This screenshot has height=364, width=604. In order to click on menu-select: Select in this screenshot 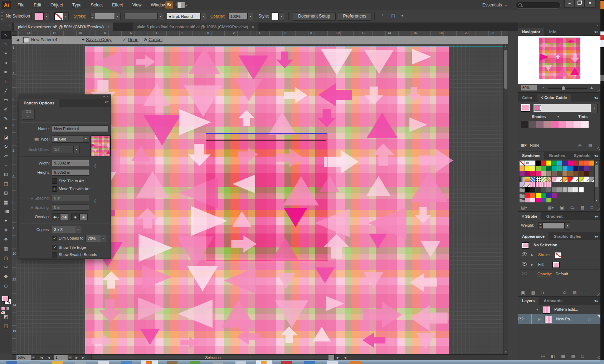, I will do `click(97, 5)`.